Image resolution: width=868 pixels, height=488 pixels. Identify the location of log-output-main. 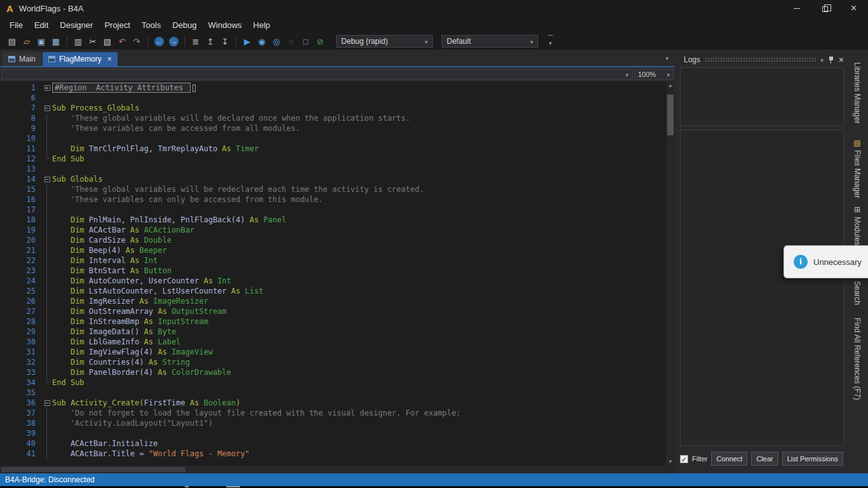
(762, 288).